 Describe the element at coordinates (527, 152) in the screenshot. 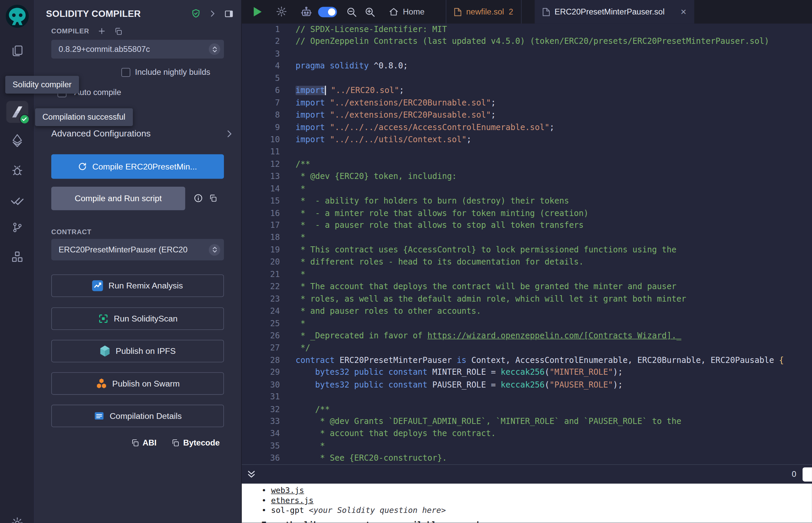

I see `code-line: 11` at that location.